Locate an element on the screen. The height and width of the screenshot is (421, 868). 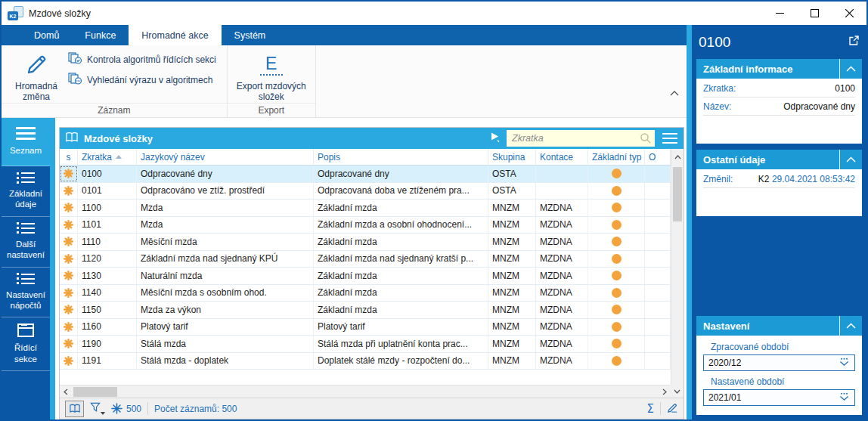
table-row: 1160 Platový tarif Platový tarif MNZM MZ… is located at coordinates (365, 328).